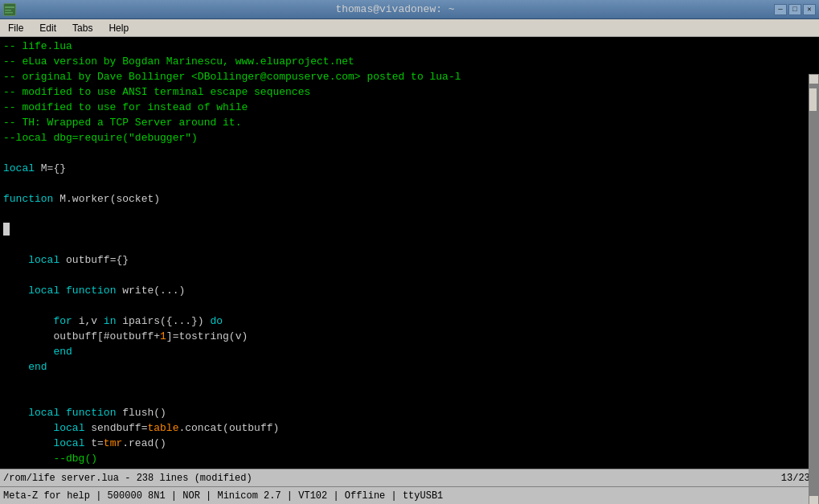 This screenshot has width=819, height=504. What do you see at coordinates (395, 10) in the screenshot?
I see `title-text: thomas@vivadonew: ~` at bounding box center [395, 10].